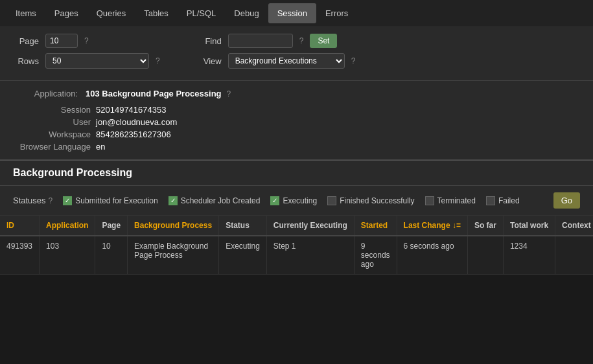 This screenshot has height=364, width=593. What do you see at coordinates (30, 201) in the screenshot?
I see `statuses-label-text: Statuses` at bounding box center [30, 201].